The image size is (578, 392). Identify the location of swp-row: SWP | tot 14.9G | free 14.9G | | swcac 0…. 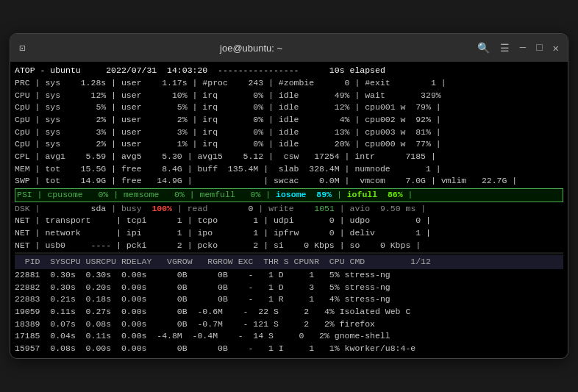
(289, 181).